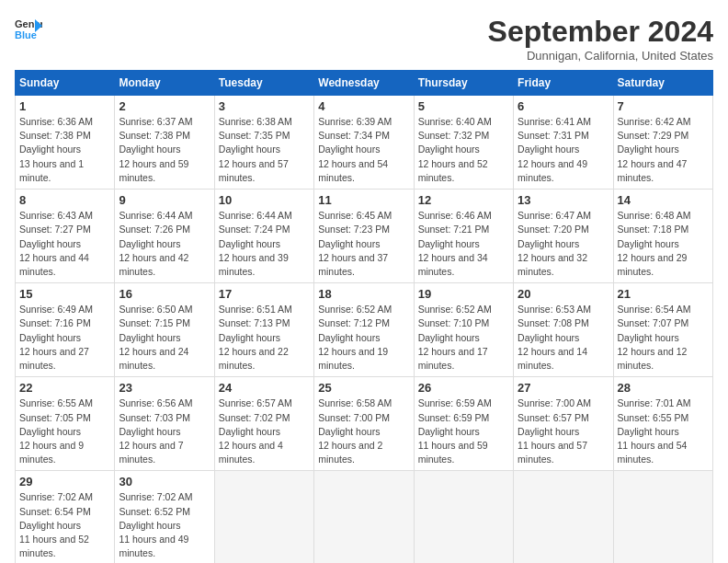  What do you see at coordinates (563, 83) in the screenshot?
I see `col-header-friday: Friday` at bounding box center [563, 83].